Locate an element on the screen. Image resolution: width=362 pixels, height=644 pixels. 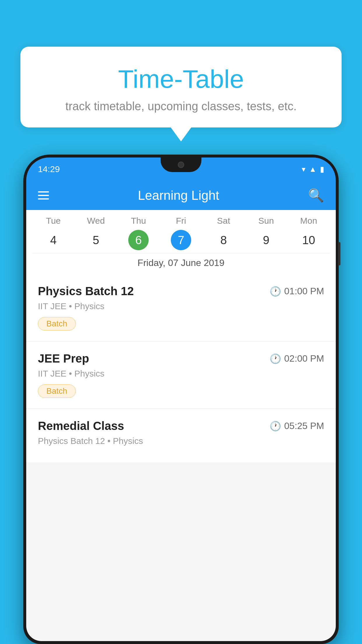
schedule-meta: Physics Batch 12 • Physics is located at coordinates (181, 441).